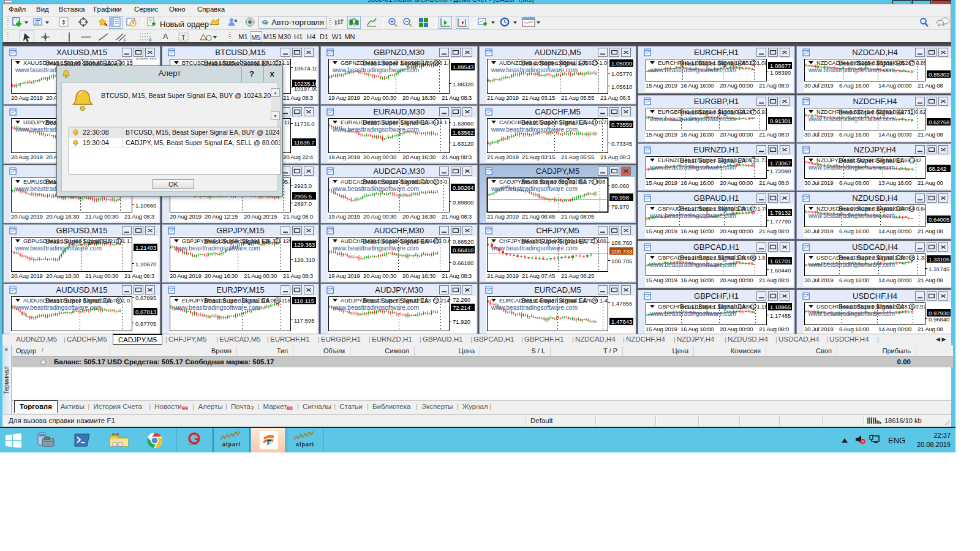 This screenshot has height=551, width=980. Describe the element at coordinates (780, 261) in the screenshot. I see `svg-text: 1.61701` at that location.